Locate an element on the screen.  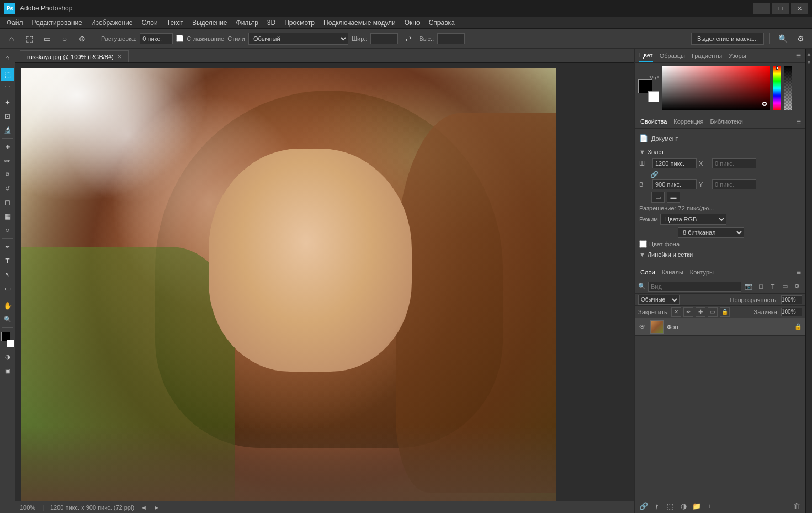
tool-screen-mode: ▣ is located at coordinates (8, 371).